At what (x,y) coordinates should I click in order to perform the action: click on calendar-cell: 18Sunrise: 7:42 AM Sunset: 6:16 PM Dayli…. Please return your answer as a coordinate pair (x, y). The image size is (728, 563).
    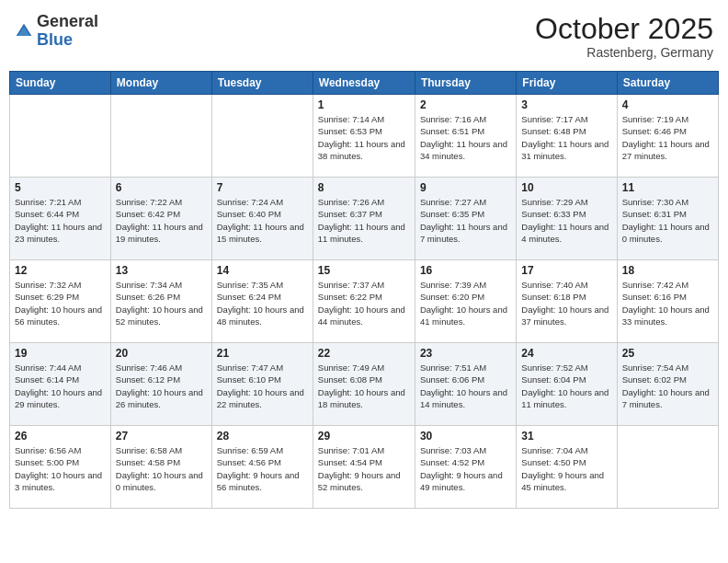
    Looking at the image, I should click on (667, 302).